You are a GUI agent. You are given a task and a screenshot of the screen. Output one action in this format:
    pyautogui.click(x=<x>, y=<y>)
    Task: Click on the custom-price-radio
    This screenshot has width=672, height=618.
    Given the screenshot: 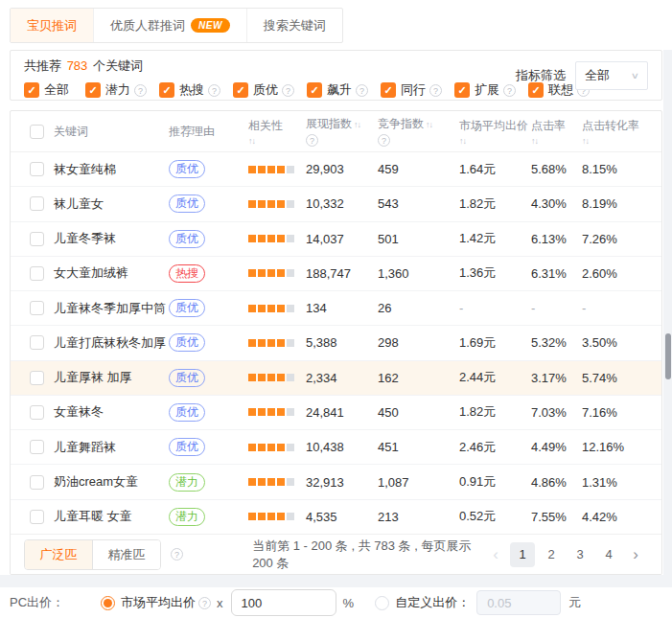 What is the action you would take?
    pyautogui.click(x=382, y=604)
    